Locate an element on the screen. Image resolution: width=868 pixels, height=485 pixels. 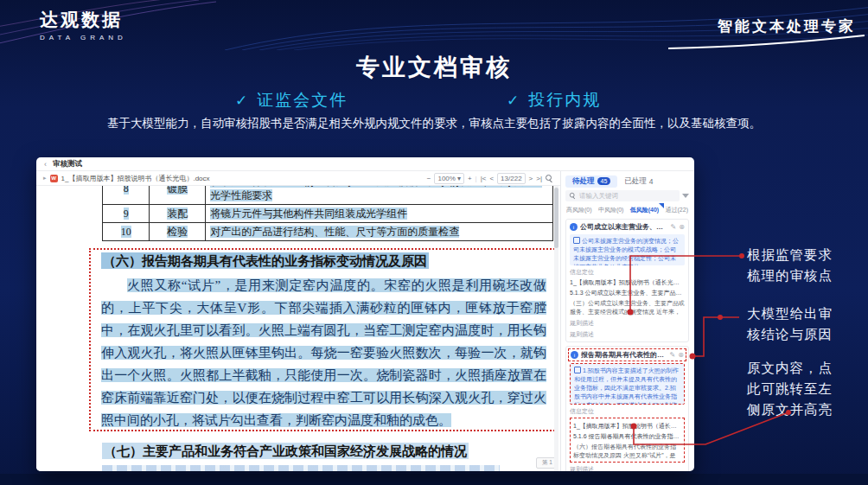
table-row: 10 检验 对产出的产品进行结构、性能、尺寸等方面的质量检查 is located at coordinates (329, 232).